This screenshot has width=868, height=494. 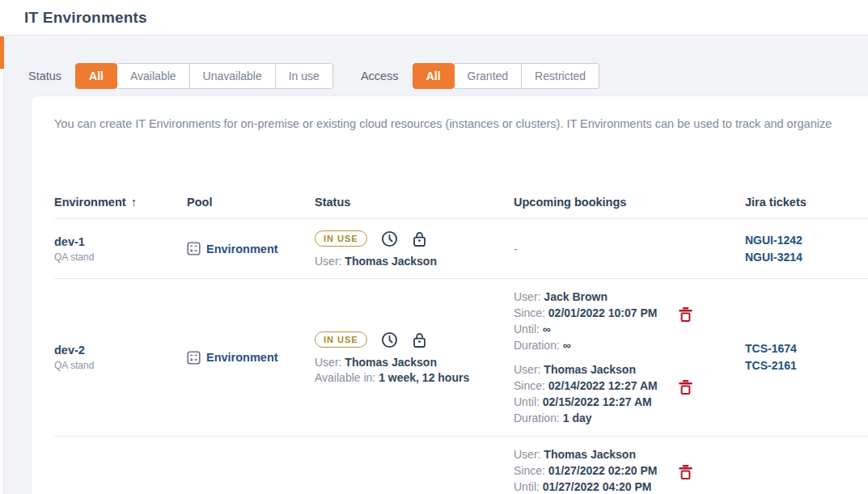 I want to click on booking-details: User: Jack Brown Since: 02/01/2022 10:07…, so click(x=596, y=321).